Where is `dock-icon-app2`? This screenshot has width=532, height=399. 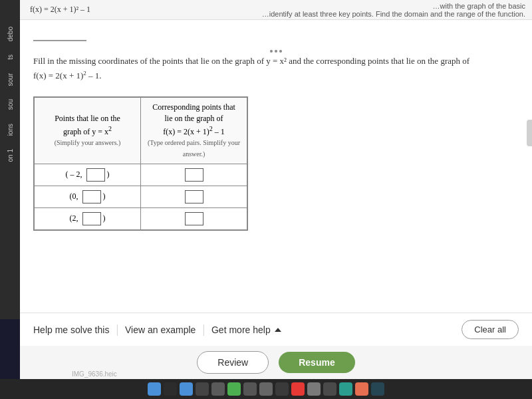
dock-icon-app2 is located at coordinates (218, 389).